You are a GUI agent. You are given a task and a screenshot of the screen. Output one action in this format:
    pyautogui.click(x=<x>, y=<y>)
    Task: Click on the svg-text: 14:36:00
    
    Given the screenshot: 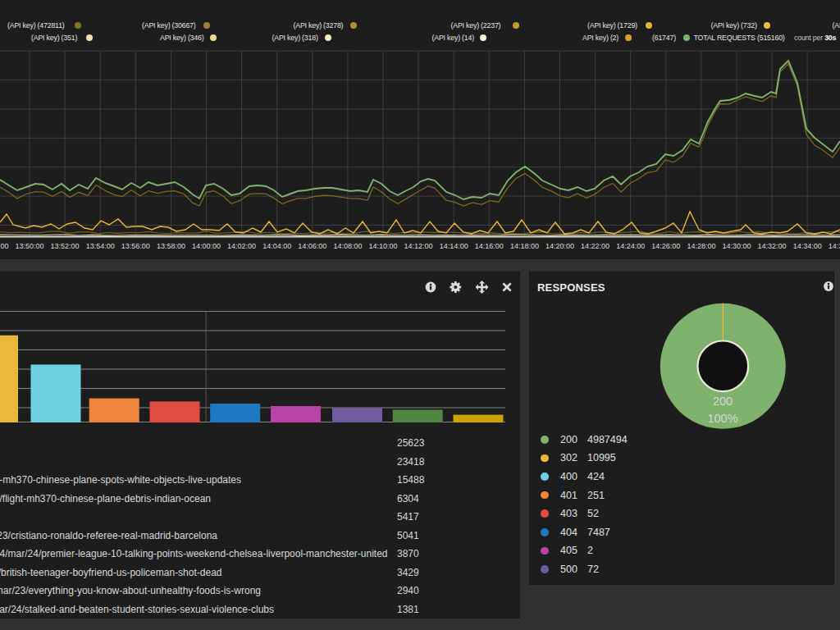 What is the action you would take?
    pyautogui.click(x=834, y=246)
    